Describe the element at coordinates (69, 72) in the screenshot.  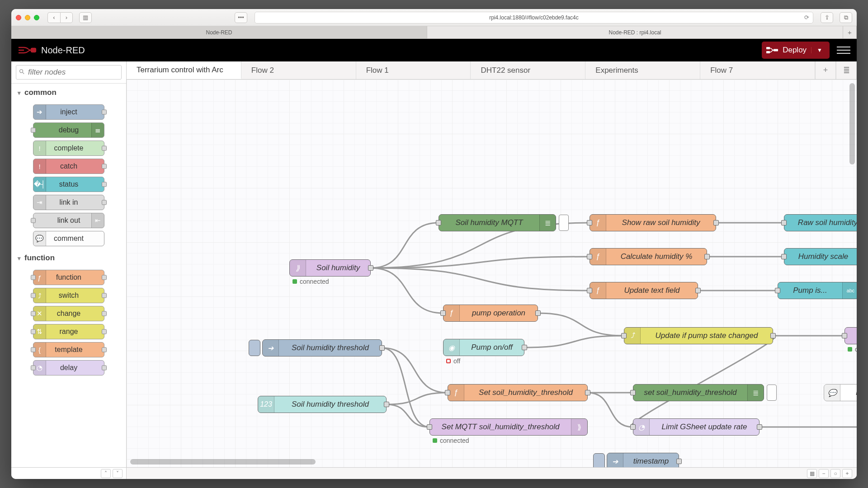
I see `palette-filter-input` at that location.